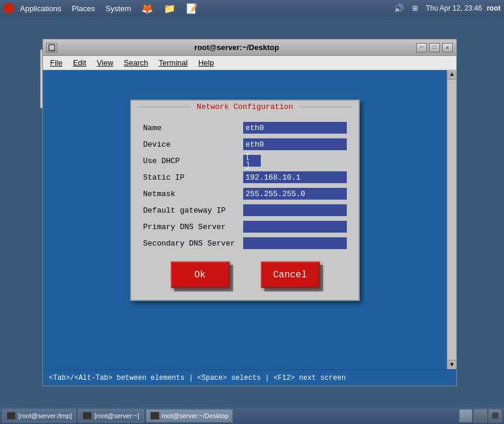  What do you see at coordinates (79, 62) in the screenshot?
I see `menu-edit: Edit` at bounding box center [79, 62].